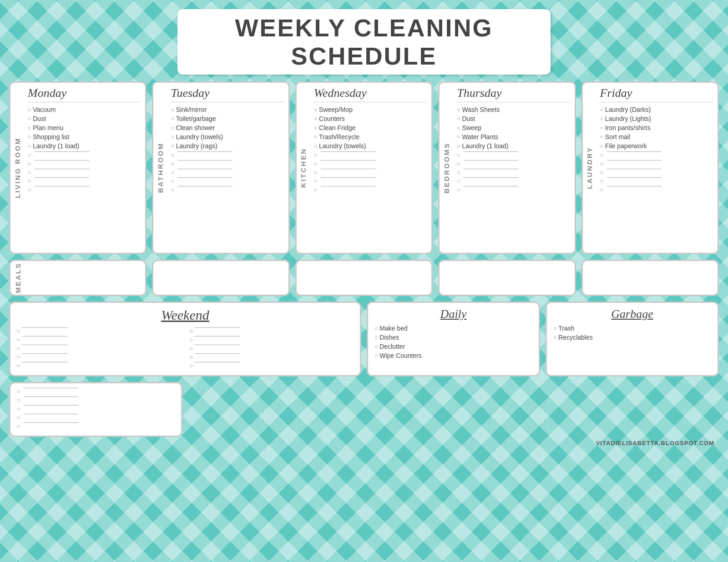 The image size is (728, 562). What do you see at coordinates (364, 42) in the screenshot?
I see `page-title: WEEKLY CLEANING SCHEDULE` at bounding box center [364, 42].